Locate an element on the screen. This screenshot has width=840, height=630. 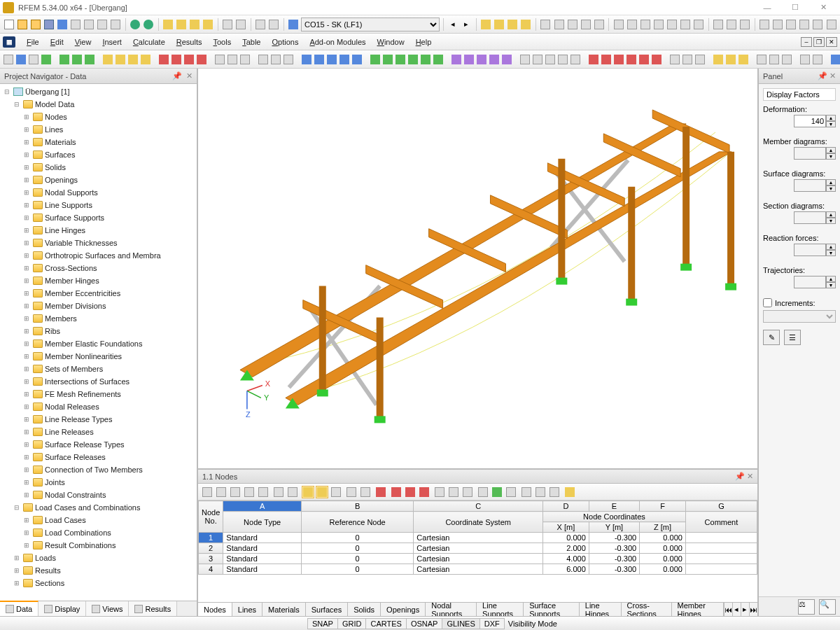
reaction-forces-input is located at coordinates (810, 250).